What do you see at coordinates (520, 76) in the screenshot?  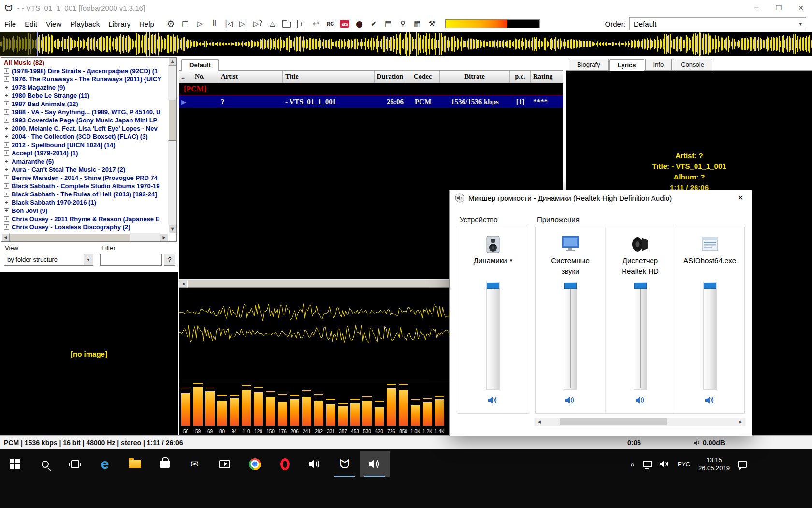 I see `column-header-playcount: p.c.` at bounding box center [520, 76].